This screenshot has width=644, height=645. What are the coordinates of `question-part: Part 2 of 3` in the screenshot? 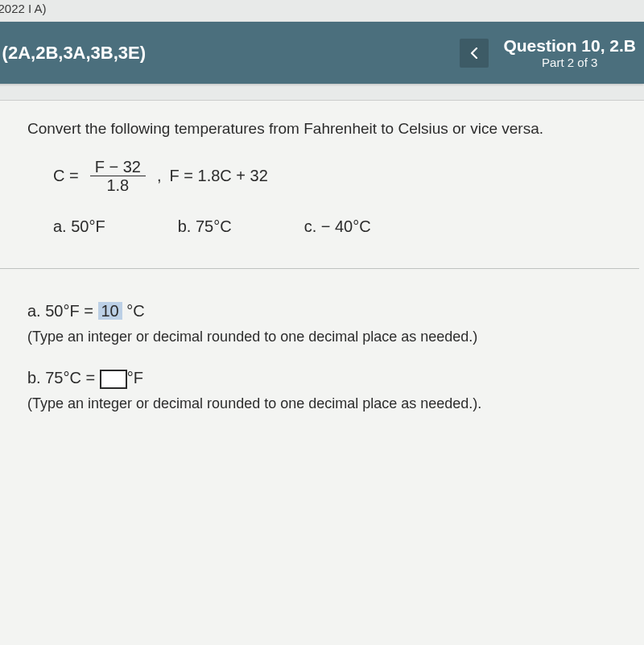 It's located at (570, 63).